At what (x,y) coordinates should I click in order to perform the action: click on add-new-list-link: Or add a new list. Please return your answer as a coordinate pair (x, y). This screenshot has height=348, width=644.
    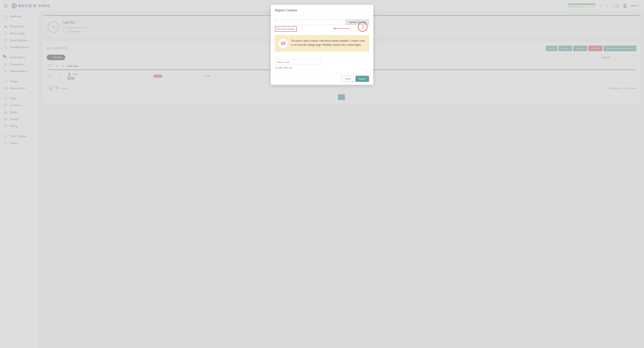
    Looking at the image, I should click on (322, 68).